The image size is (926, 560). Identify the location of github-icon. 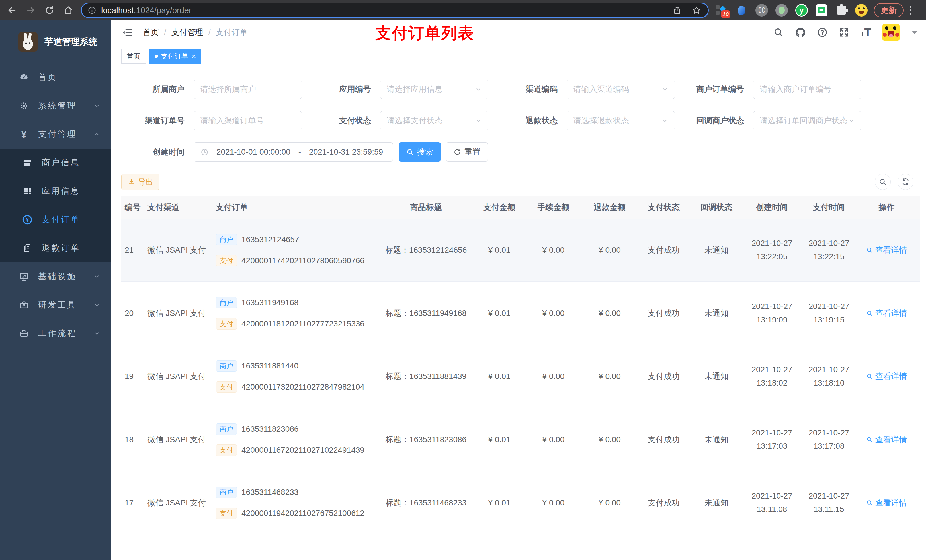
(800, 32).